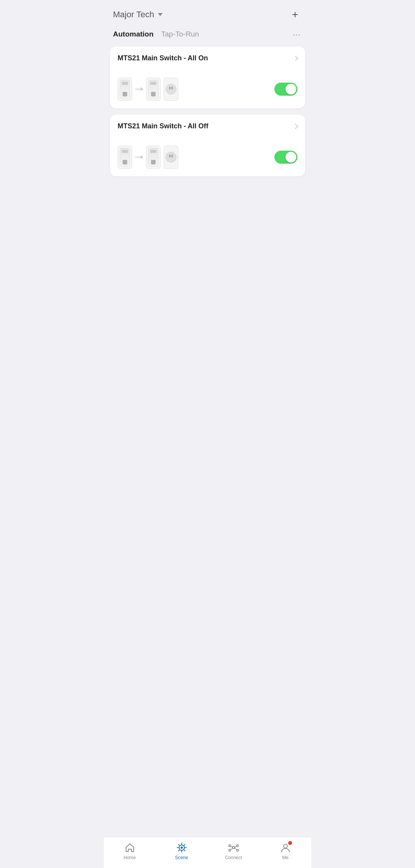  What do you see at coordinates (129, 858) in the screenshot?
I see `nav-home-label: Home` at bounding box center [129, 858].